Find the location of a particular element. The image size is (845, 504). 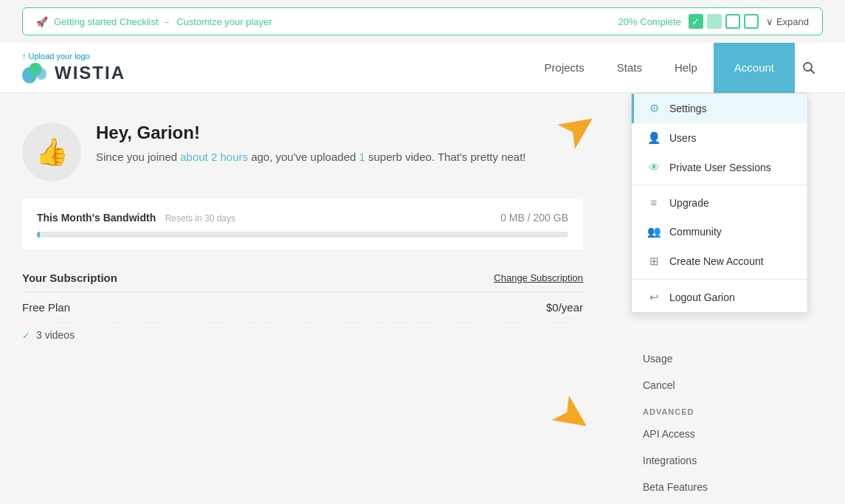

gear-icon: ⚙ is located at coordinates (654, 108).